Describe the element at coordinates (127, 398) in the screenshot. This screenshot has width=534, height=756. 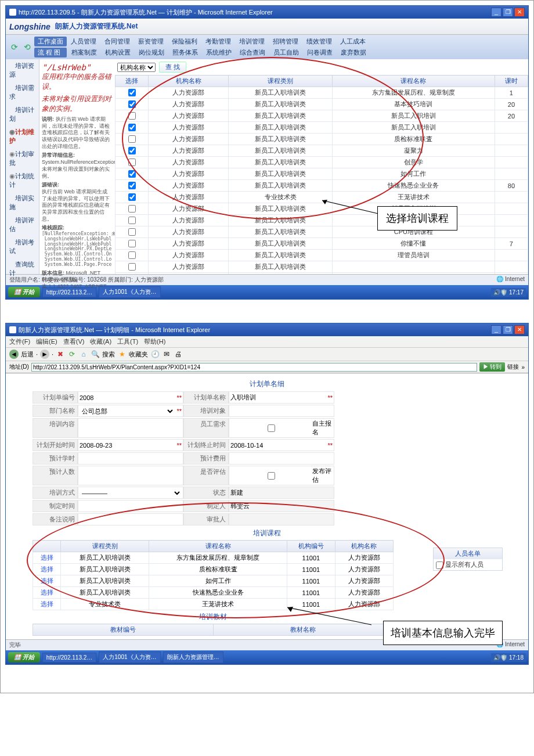
I see `plan-no-input` at that location.